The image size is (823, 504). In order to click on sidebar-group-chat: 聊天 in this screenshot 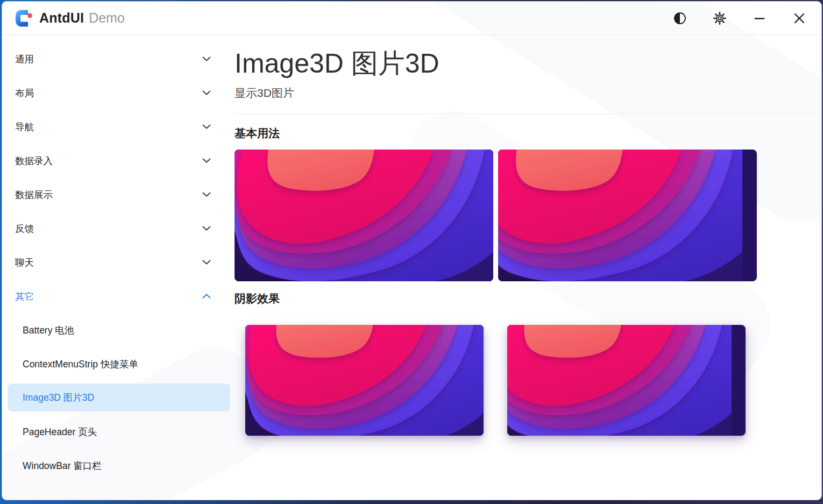, I will do `click(116, 262)`.